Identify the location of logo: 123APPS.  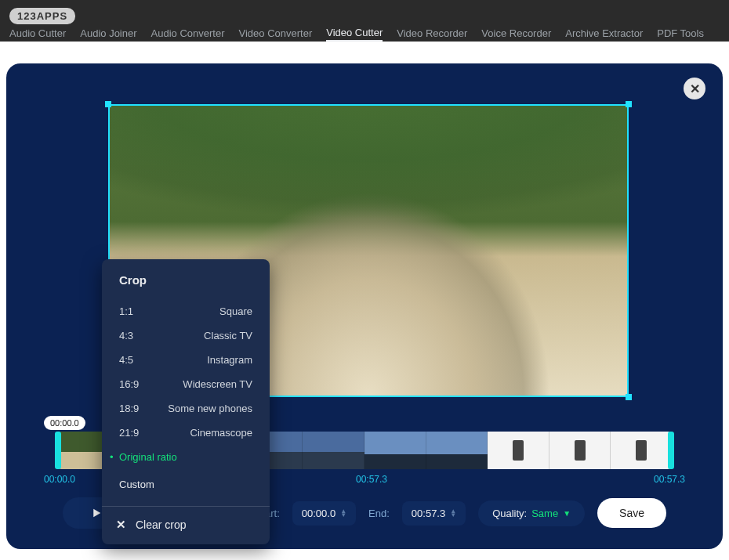
(42, 16).